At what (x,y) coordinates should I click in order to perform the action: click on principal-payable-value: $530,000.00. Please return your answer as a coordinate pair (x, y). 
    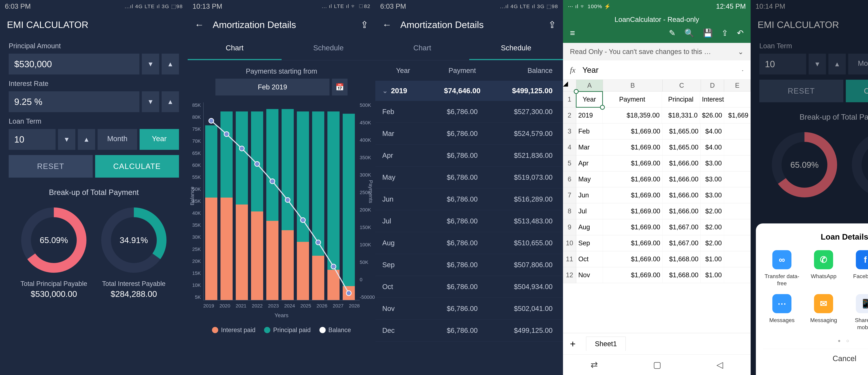
    Looking at the image, I should click on (54, 294).